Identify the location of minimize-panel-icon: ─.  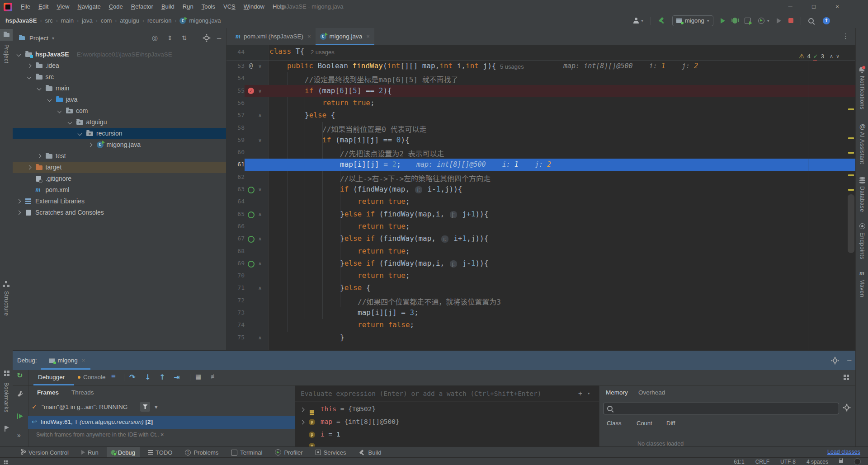
(849, 361).